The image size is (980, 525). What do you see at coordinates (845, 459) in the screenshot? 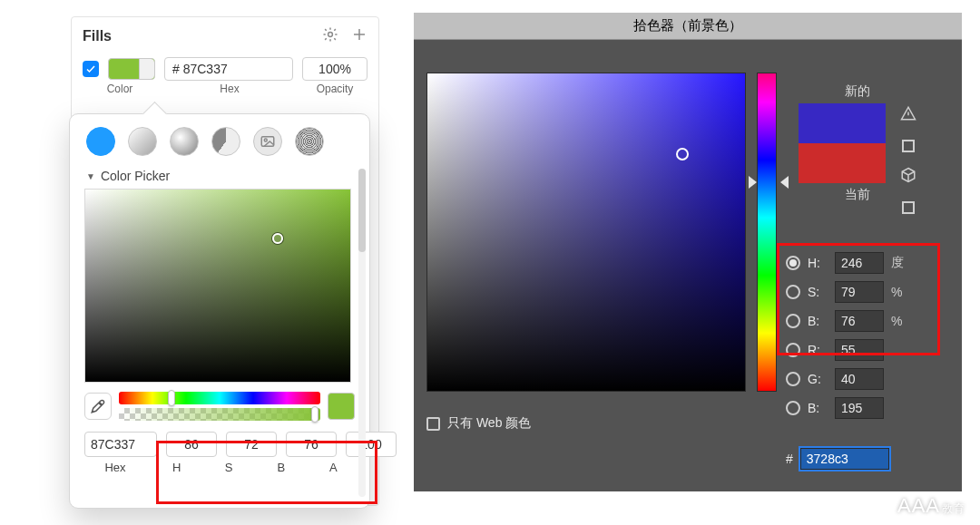
I see `ps-hex-input` at bounding box center [845, 459].